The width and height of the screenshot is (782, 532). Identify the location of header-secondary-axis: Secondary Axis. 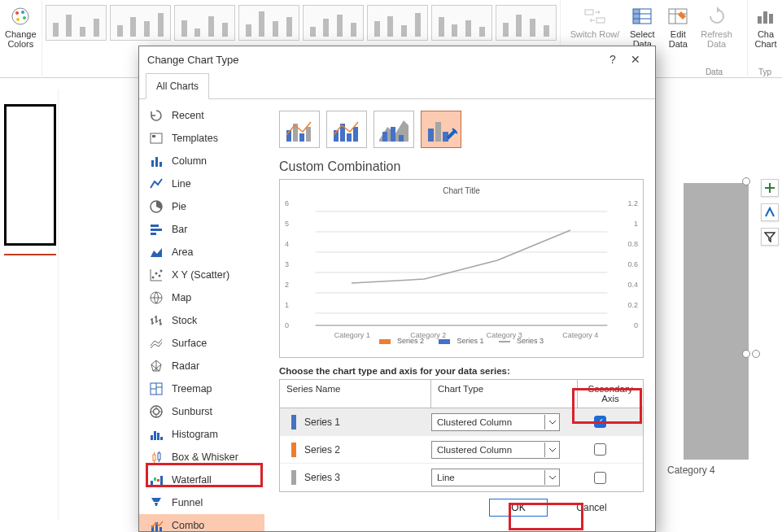
(610, 394).